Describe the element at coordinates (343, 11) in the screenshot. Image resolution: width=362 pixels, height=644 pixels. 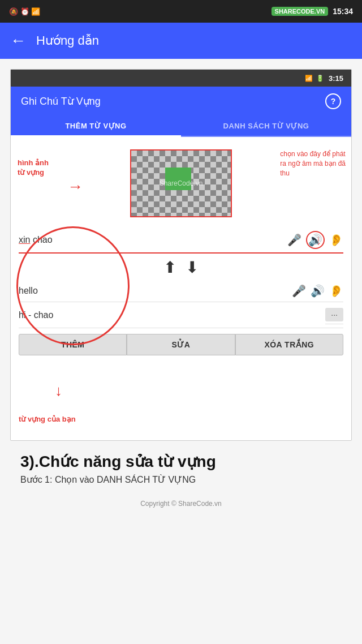
I see `status-time: 15:34` at that location.